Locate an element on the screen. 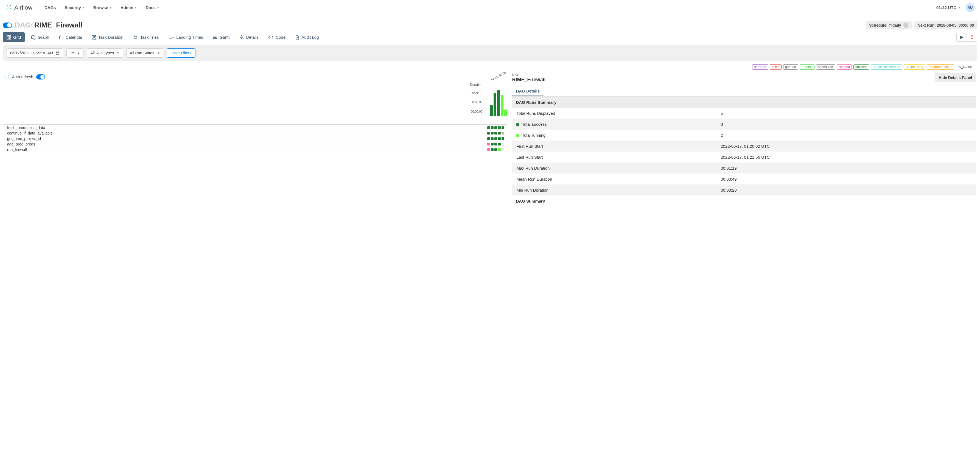 The width and height of the screenshot is (980, 470). nav-docs: Docs▼ is located at coordinates (153, 8).